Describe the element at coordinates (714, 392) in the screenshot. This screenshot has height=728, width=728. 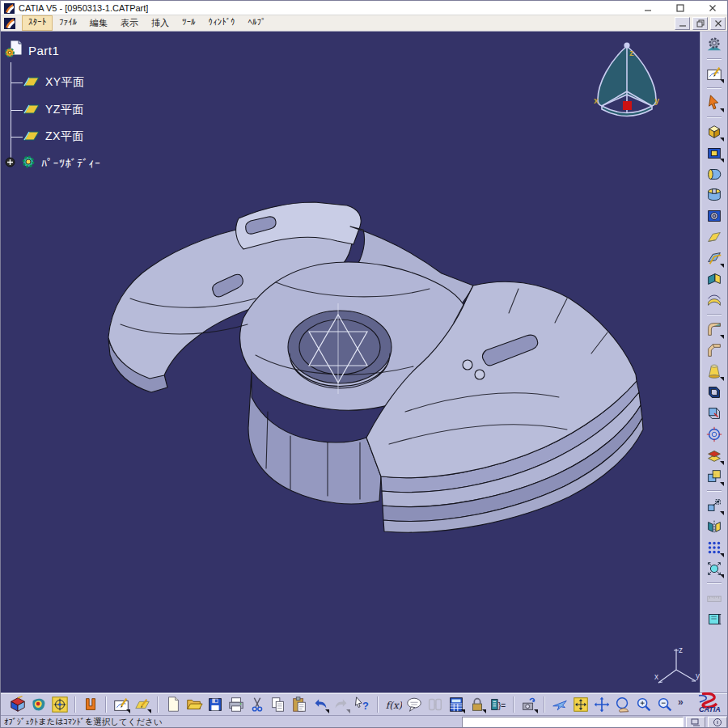
I see `shell-button` at that location.